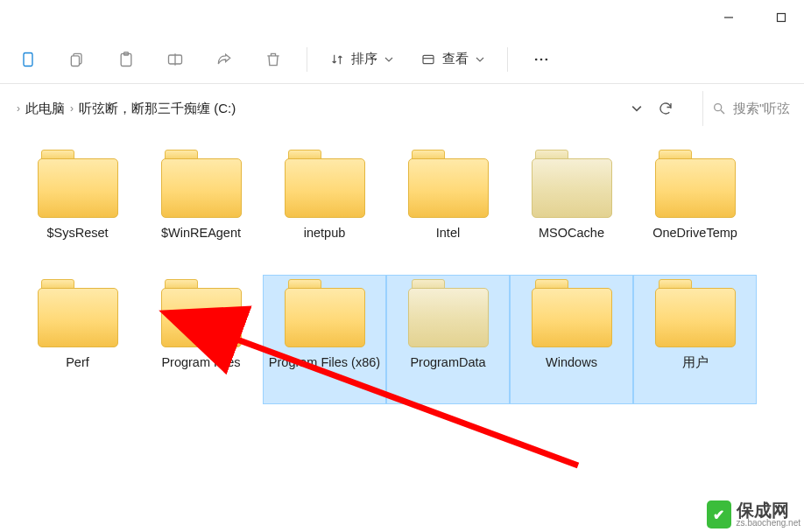  I want to click on maximize-button, so click(781, 18).